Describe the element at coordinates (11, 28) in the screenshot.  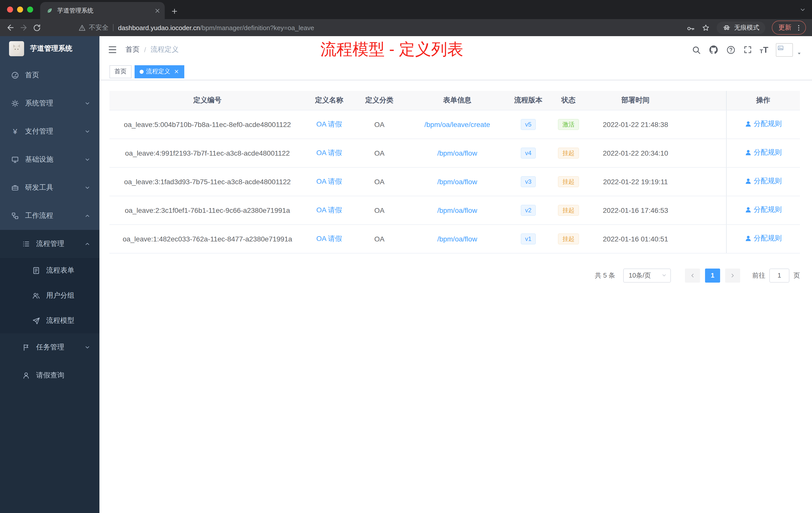
I see `back-button` at that location.